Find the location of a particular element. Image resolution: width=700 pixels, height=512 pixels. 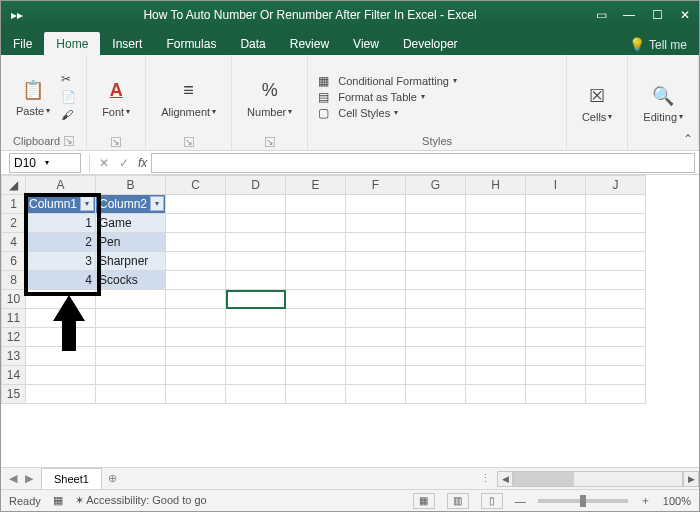

tab-developer: Developer is located at coordinates (430, 44).